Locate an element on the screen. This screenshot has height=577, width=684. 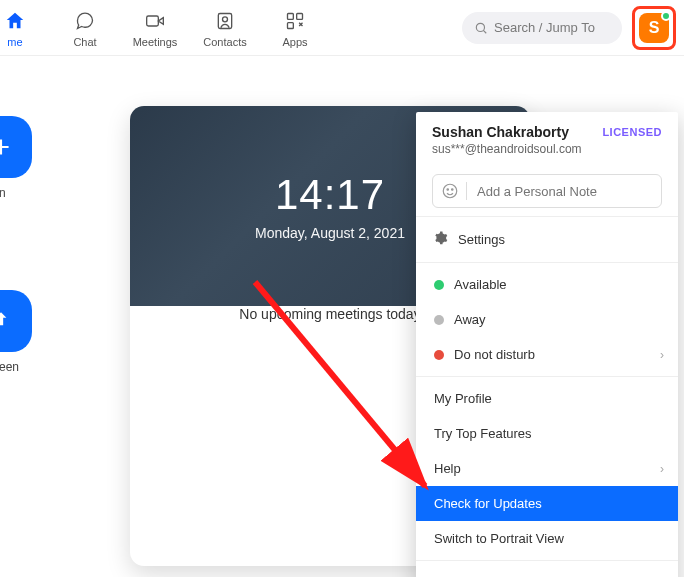
presence-dot-icon is located at coordinates (666, 16).